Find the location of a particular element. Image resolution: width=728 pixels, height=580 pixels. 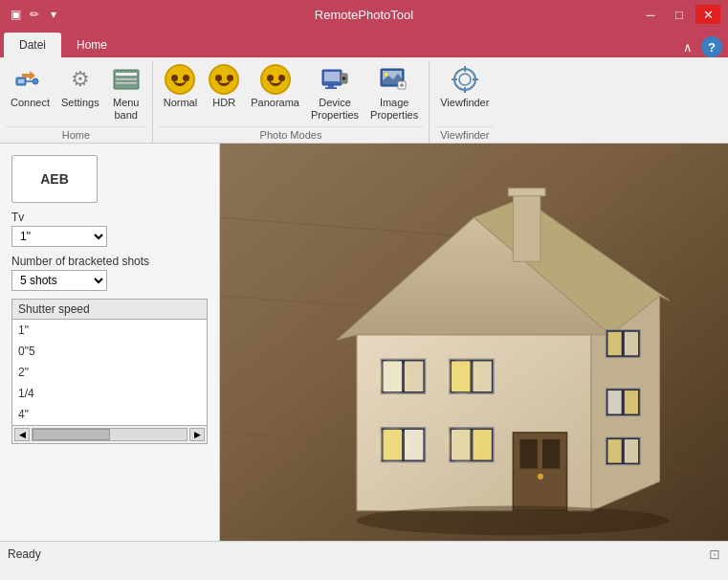

shots-select: 3 shots 5 shots 7 shots is located at coordinates (59, 280).